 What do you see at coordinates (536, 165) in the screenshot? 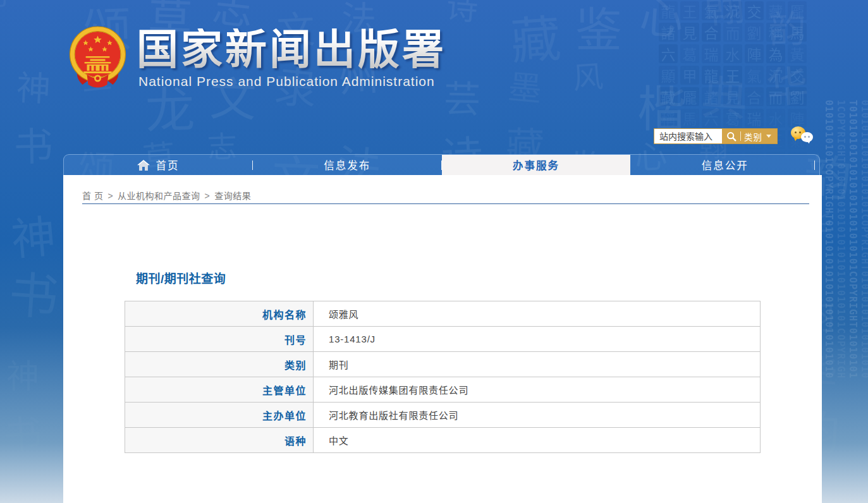
I see `nav-tab-services: 办事服务` at bounding box center [536, 165].